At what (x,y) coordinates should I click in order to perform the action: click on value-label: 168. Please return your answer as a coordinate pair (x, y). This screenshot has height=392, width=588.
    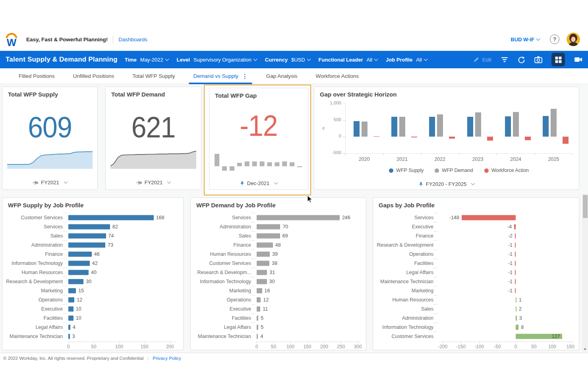
    Looking at the image, I should click on (161, 218).